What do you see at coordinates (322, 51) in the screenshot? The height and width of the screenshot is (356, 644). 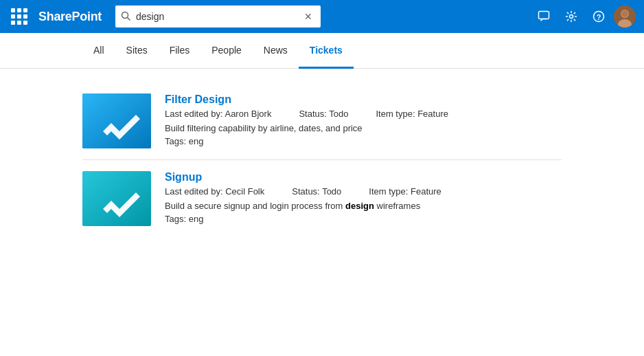 I see `navigation-tabs: All Sites Files People News Tickets` at bounding box center [322, 51].